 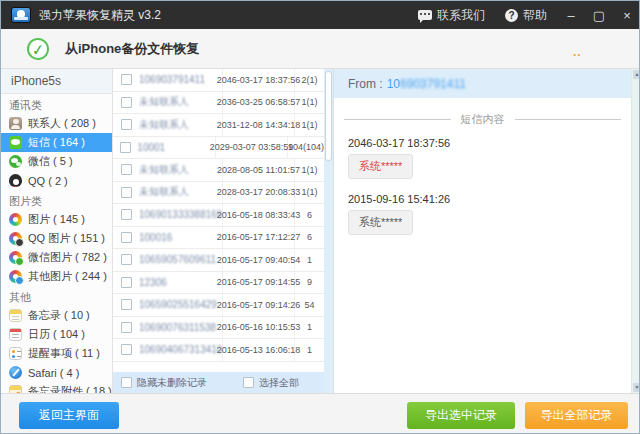 What do you see at coordinates (218, 284) in the screenshot?
I see `table-row: 123062016-05-17 09:14:559` at bounding box center [218, 284].